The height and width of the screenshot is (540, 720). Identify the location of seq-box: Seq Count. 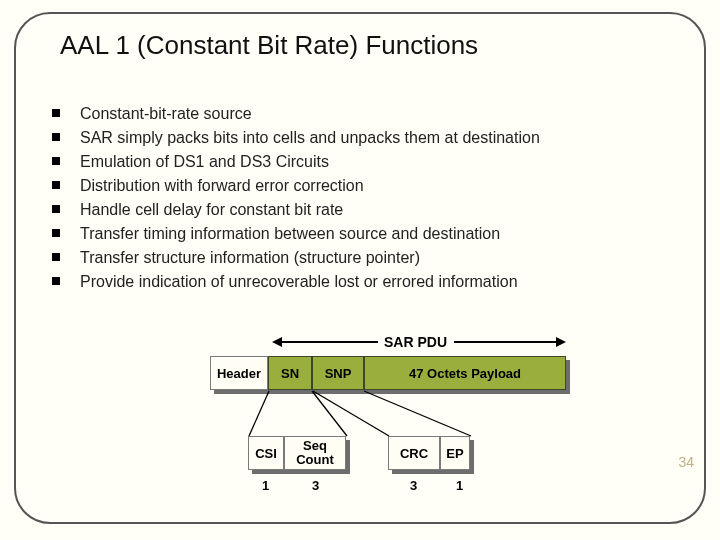
(315, 453).